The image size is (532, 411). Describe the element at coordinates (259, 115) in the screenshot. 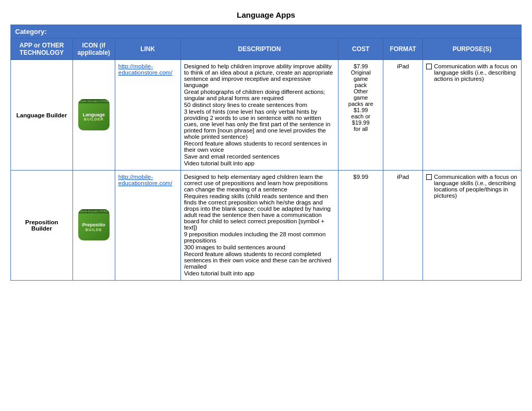

I see `description-language-builder: Designed to help children improve abilit…` at that location.